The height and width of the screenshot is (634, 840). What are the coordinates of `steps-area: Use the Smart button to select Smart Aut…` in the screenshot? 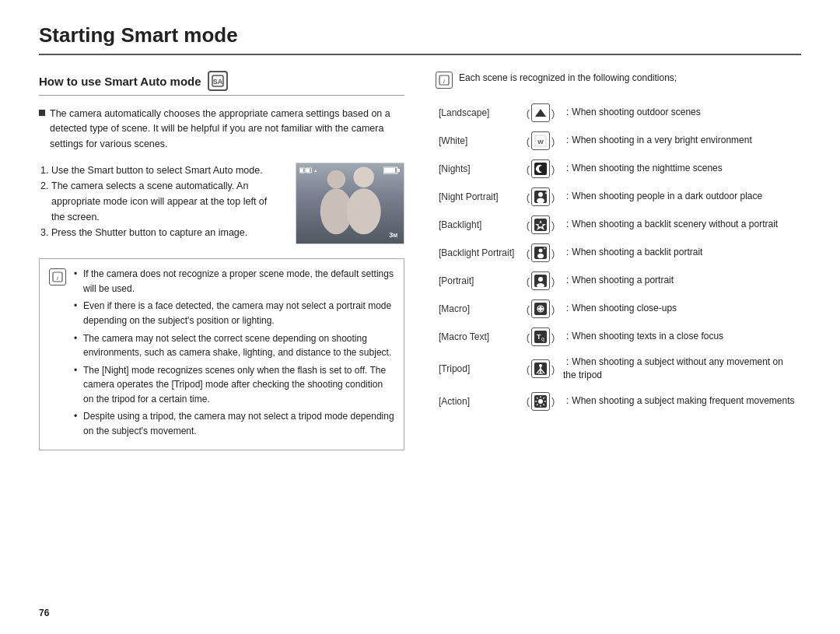 It's located at (222, 204).